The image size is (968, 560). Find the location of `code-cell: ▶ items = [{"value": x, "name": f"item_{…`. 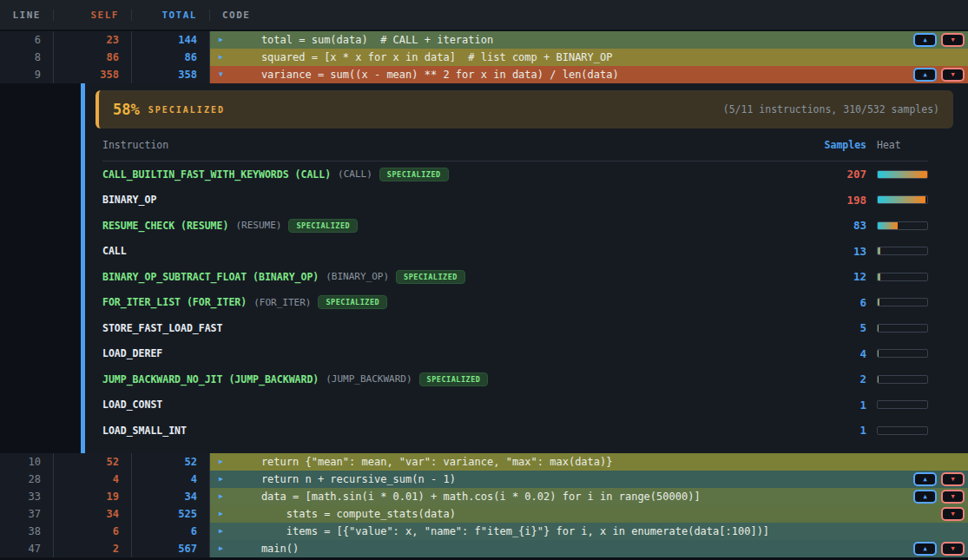

code-cell: ▶ items = [{"value": x, "name": f"item_{… is located at coordinates (589, 531).